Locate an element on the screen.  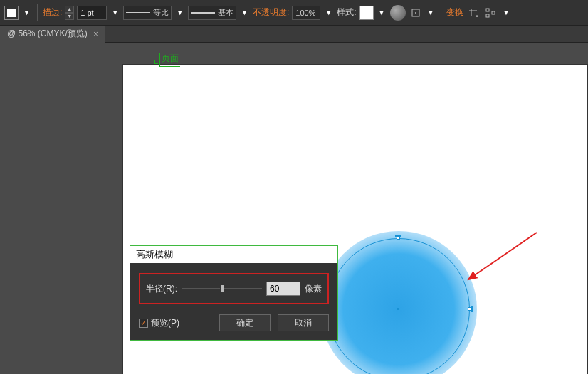
preview-checkbox-wrap: ✓ 预览(P) is located at coordinates (159, 323).